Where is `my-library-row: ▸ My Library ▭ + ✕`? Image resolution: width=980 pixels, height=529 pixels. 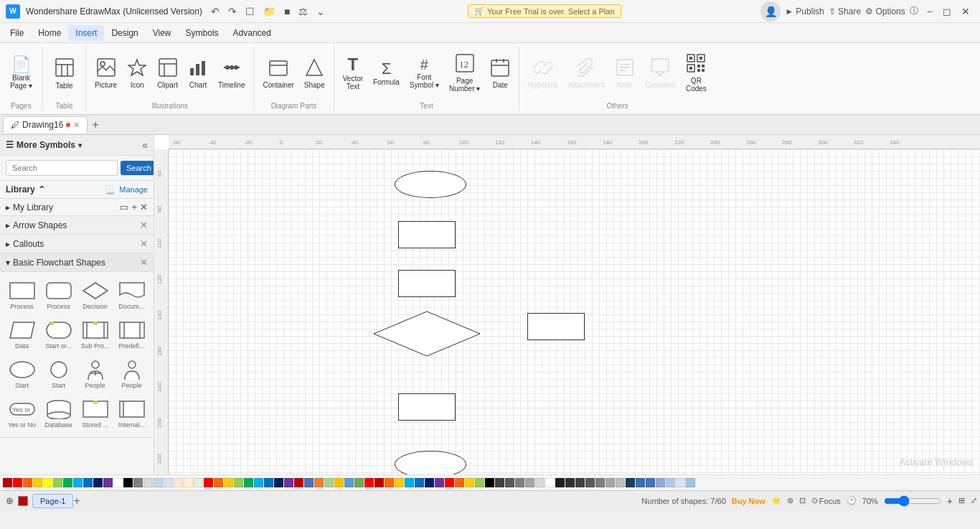
my-library-row: ▸ My Library ▭ + ✕ is located at coordinates (77, 207).